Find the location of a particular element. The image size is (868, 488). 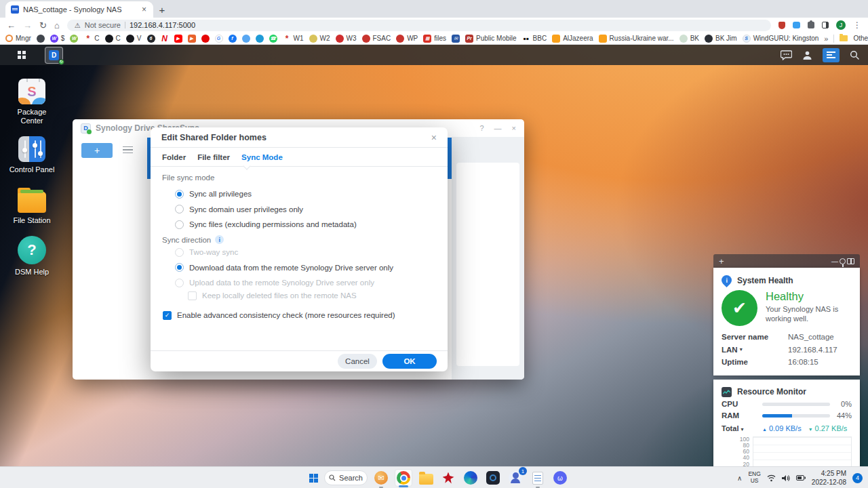

bookmark-item: WP is located at coordinates (407, 39).